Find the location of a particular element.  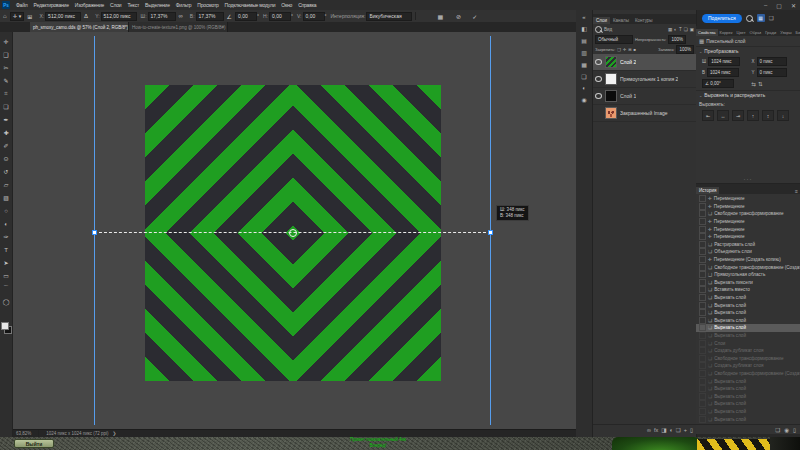

flip-vertical-icon: ⇅ is located at coordinates (760, 84).